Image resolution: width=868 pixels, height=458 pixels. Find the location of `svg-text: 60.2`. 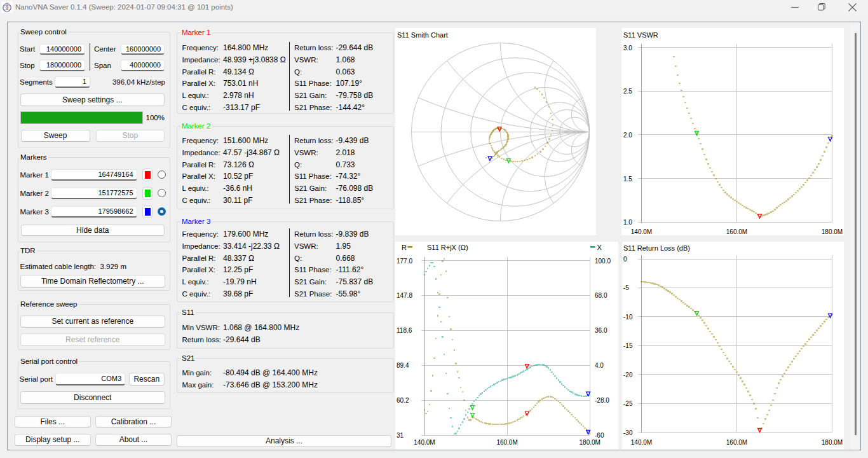

svg-text: 60.2 is located at coordinates (403, 401).